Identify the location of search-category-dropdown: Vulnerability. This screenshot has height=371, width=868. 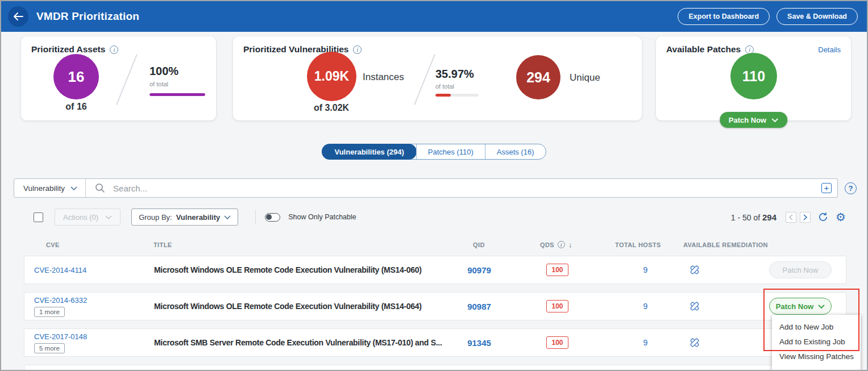
(50, 188).